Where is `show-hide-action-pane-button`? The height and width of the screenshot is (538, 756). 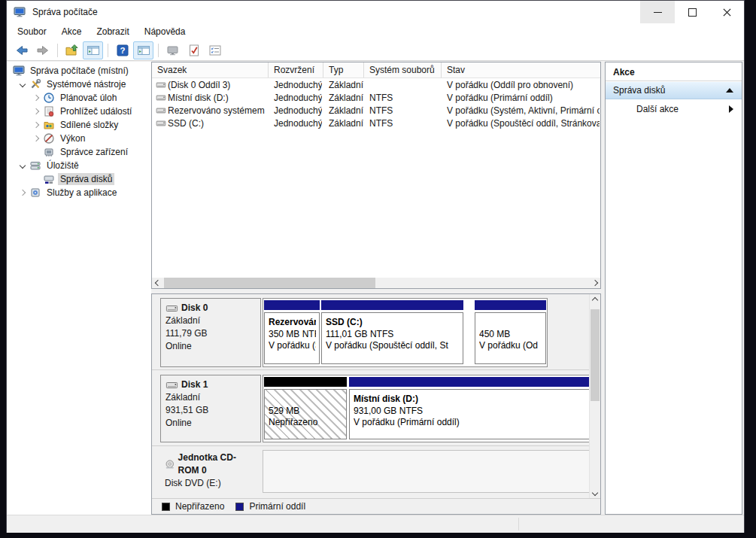
show-hide-action-pane-button is located at coordinates (143, 50).